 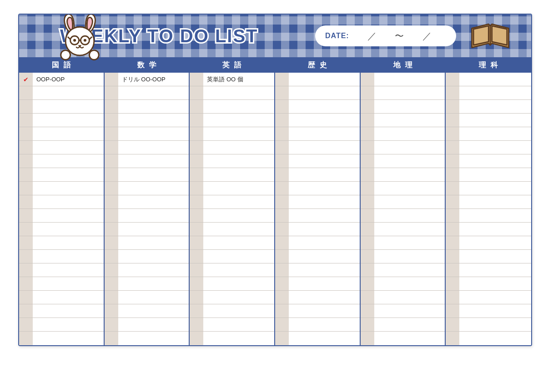 What do you see at coordinates (239, 79) in the screenshot?
I see `row-text: 英単語 OO 個` at bounding box center [239, 79].